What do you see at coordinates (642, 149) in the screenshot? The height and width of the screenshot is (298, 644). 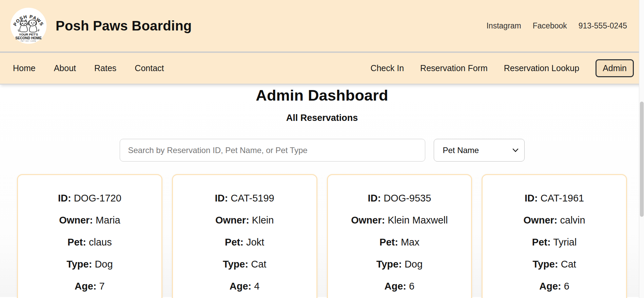 I see `vertical-scrollbar` at bounding box center [642, 149].